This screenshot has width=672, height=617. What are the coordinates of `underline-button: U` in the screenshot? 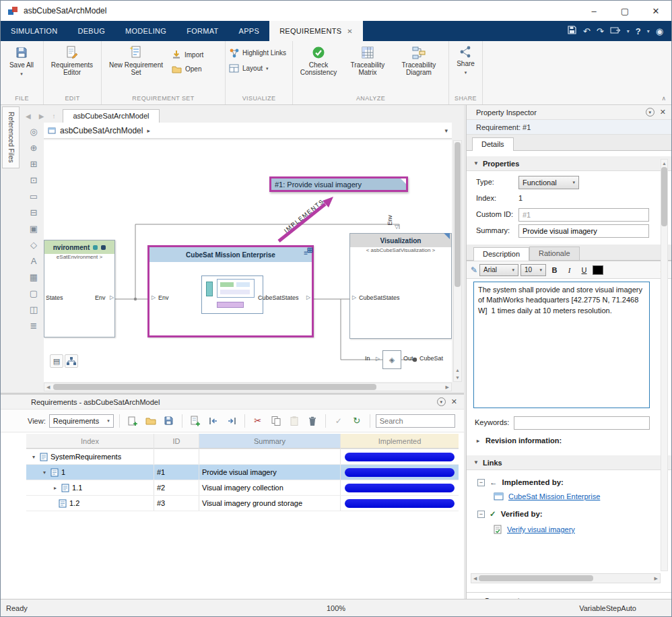 It's located at (584, 269).